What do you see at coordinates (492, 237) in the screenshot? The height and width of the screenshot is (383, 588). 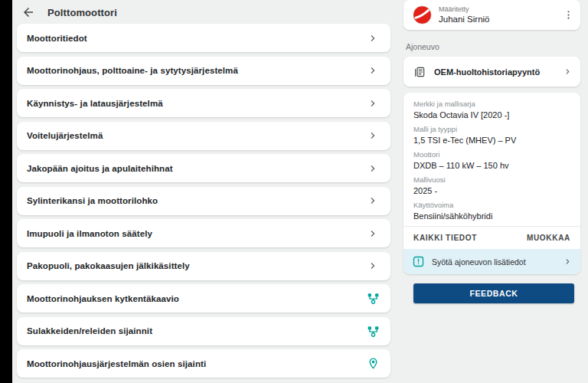 I see `vehicle-actions: KAIKKI TIEDOT MUOKKAA` at bounding box center [492, 237].